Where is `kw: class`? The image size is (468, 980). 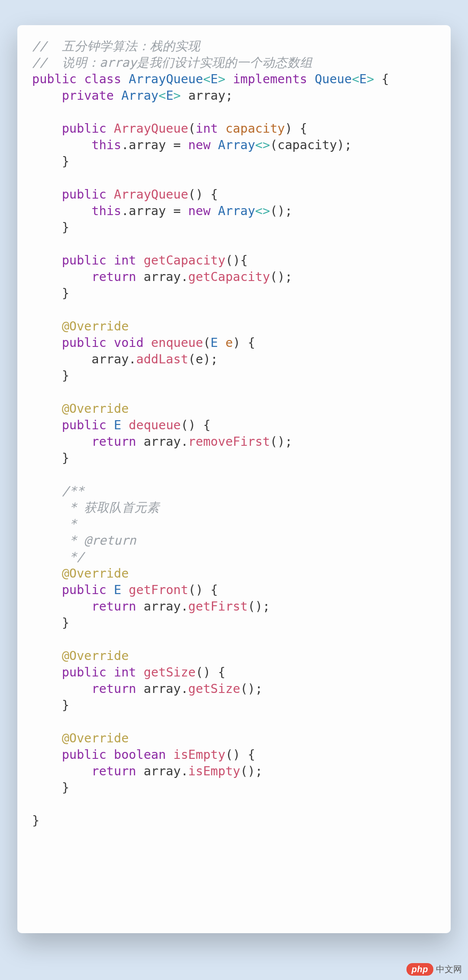
kw: class is located at coordinates (103, 79).